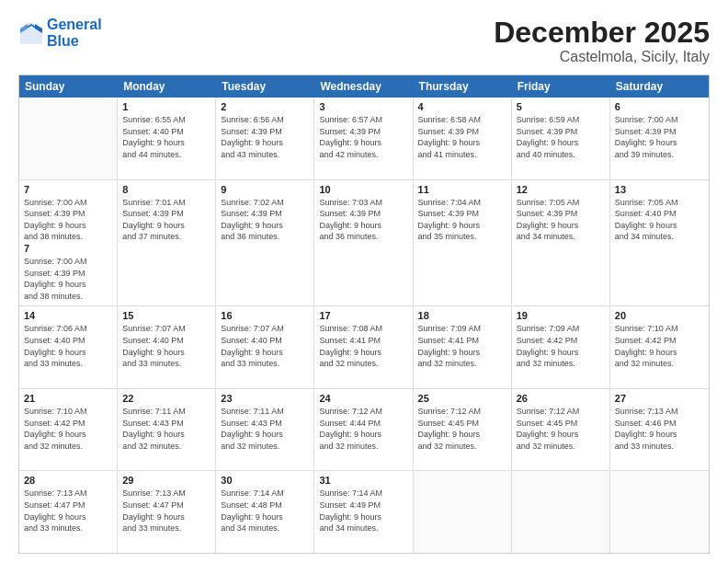  What do you see at coordinates (660, 86) in the screenshot?
I see `header-saturday: Saturday` at bounding box center [660, 86].